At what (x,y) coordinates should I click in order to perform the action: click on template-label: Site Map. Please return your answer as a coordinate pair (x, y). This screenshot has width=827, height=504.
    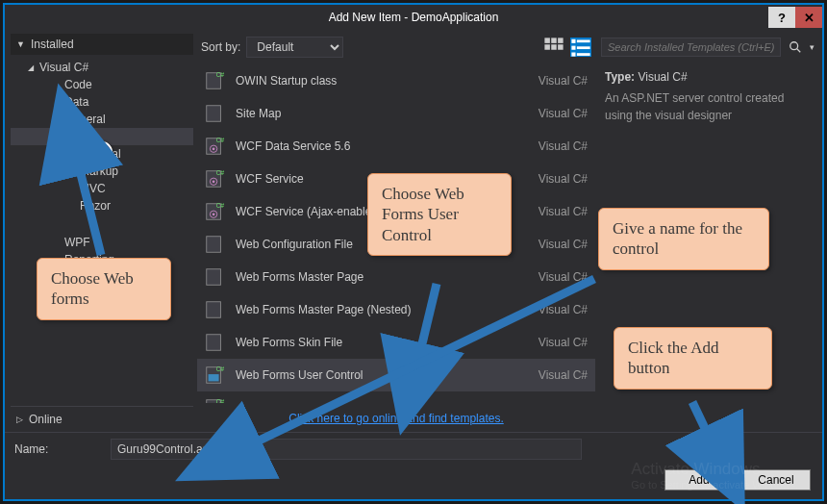
    Looking at the image, I should click on (383, 113).